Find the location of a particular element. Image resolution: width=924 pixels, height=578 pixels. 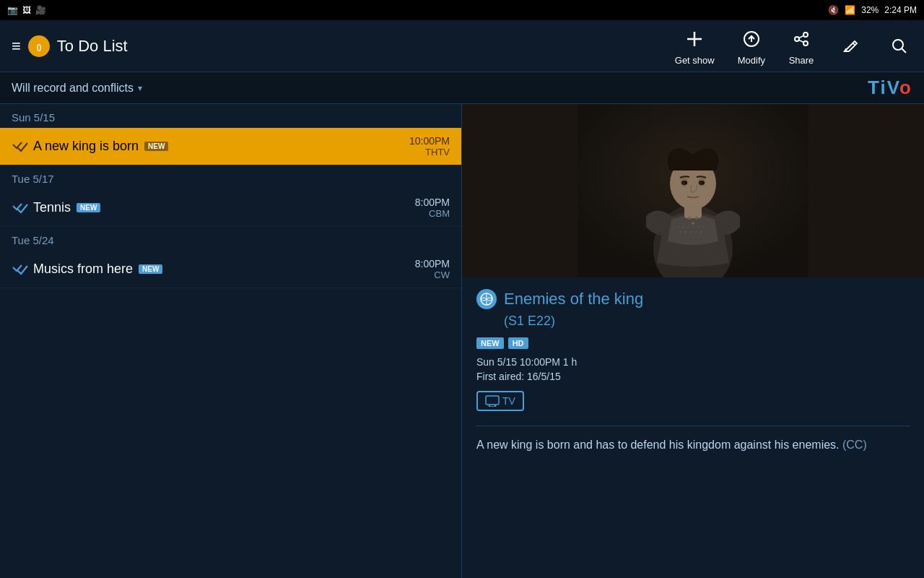

clock: 2:24 PM is located at coordinates (901, 10).